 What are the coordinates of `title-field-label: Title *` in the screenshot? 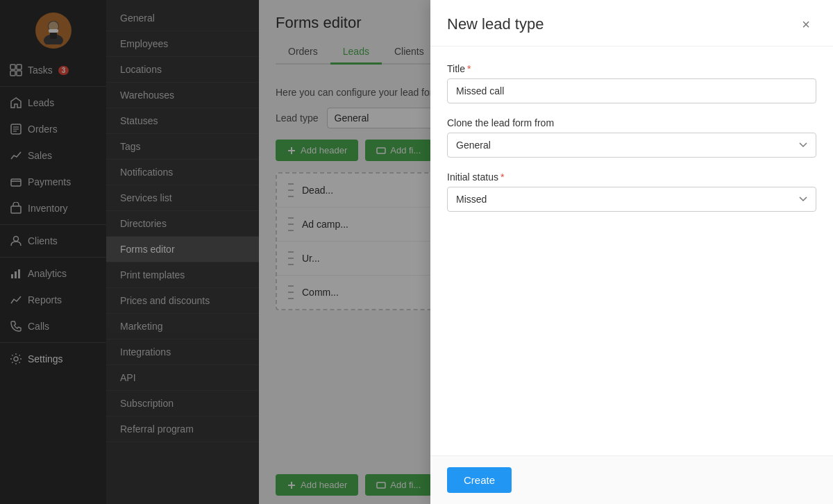 It's located at (632, 69).